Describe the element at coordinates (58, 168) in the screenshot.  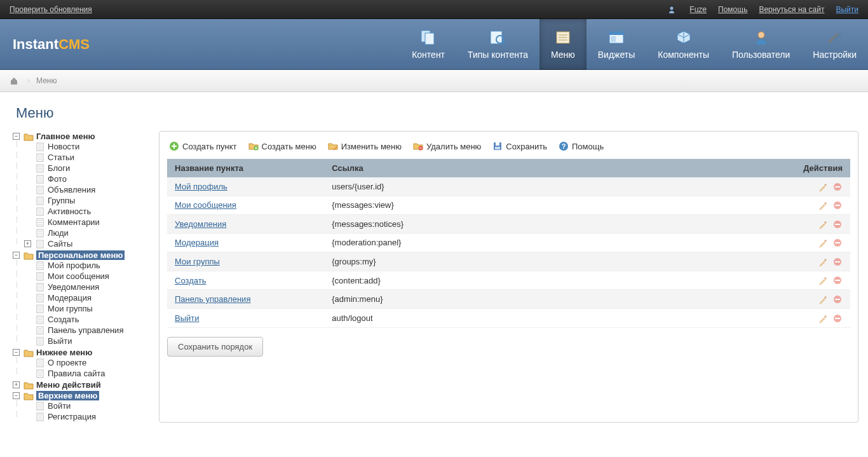
I see `tree-item-label: Блоги` at that location.